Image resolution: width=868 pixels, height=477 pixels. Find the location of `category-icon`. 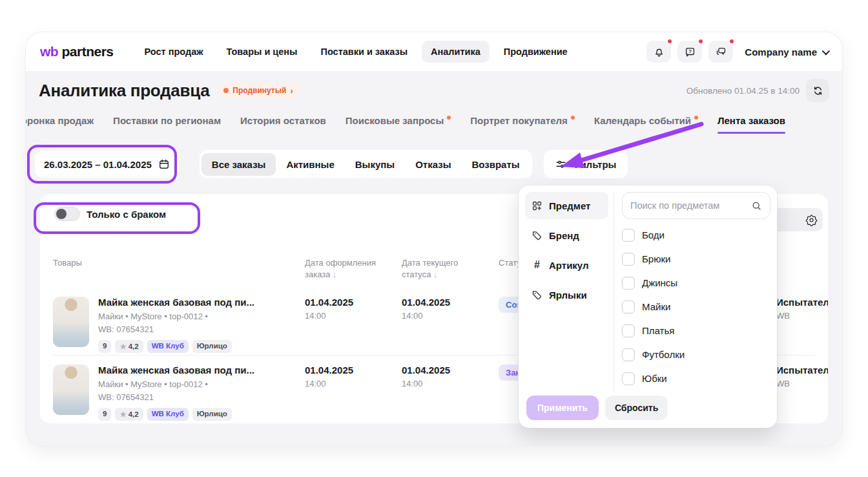

category-icon is located at coordinates (537, 206).